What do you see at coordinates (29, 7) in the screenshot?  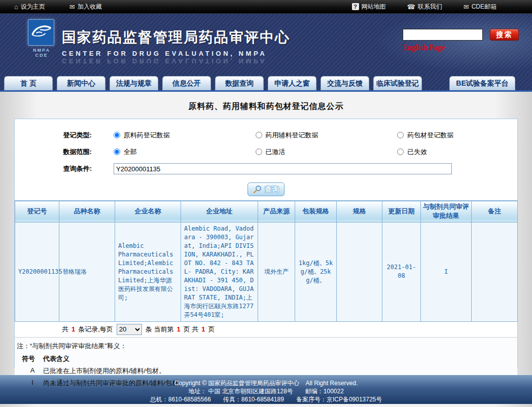 I see `set-homepage-link: ⌂ 设为主页` at bounding box center [29, 7].